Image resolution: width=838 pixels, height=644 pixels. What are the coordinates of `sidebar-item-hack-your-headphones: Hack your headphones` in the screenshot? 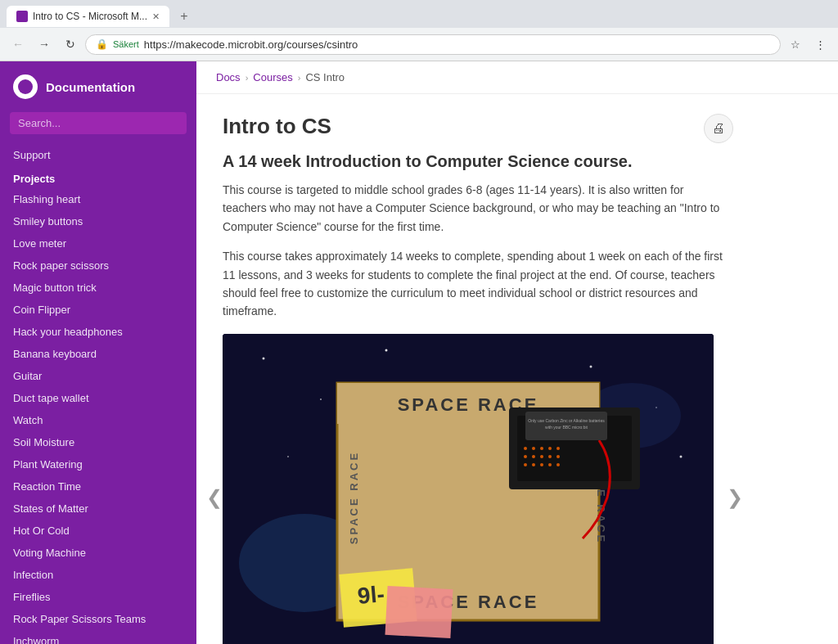 It's located at (98, 332).